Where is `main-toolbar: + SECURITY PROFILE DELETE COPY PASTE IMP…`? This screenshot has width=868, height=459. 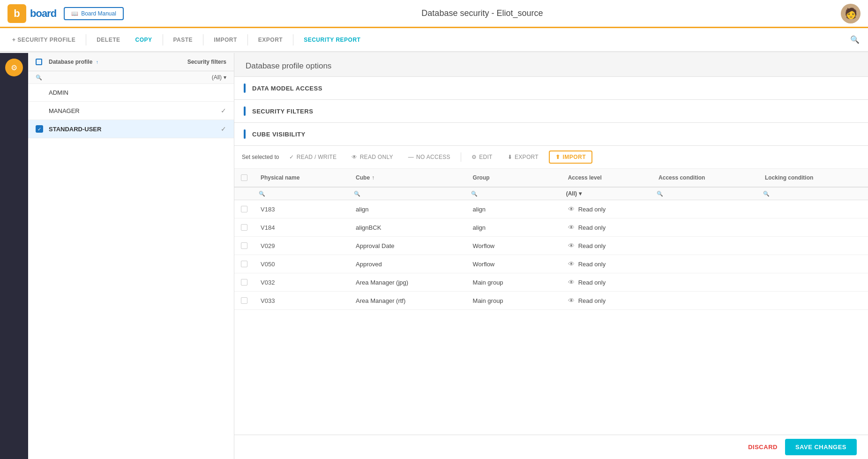
main-toolbar: + SECURITY PROFILE DELETE COPY PASTE IMP… is located at coordinates (434, 40).